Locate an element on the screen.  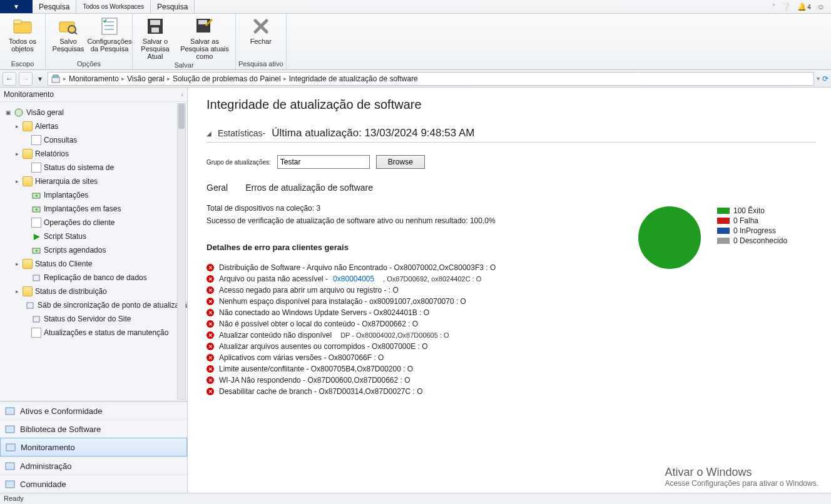
notifications-icon: 🔔4 is located at coordinates (804, 7).